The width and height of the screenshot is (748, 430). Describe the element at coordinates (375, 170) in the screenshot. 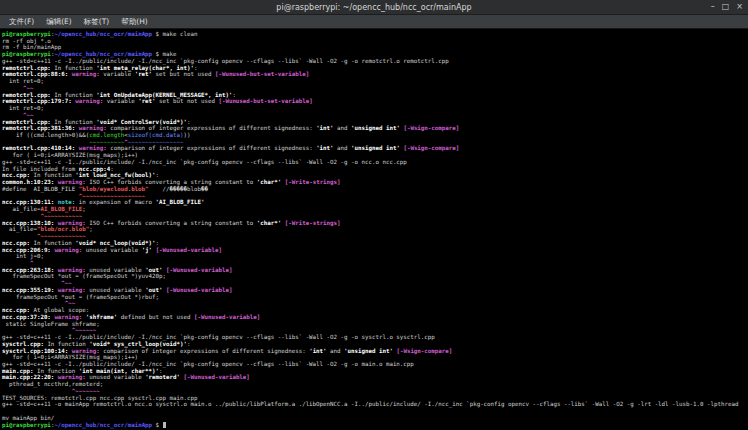

I see `terminal-line: In file included from ncc.cpp:4:` at that location.